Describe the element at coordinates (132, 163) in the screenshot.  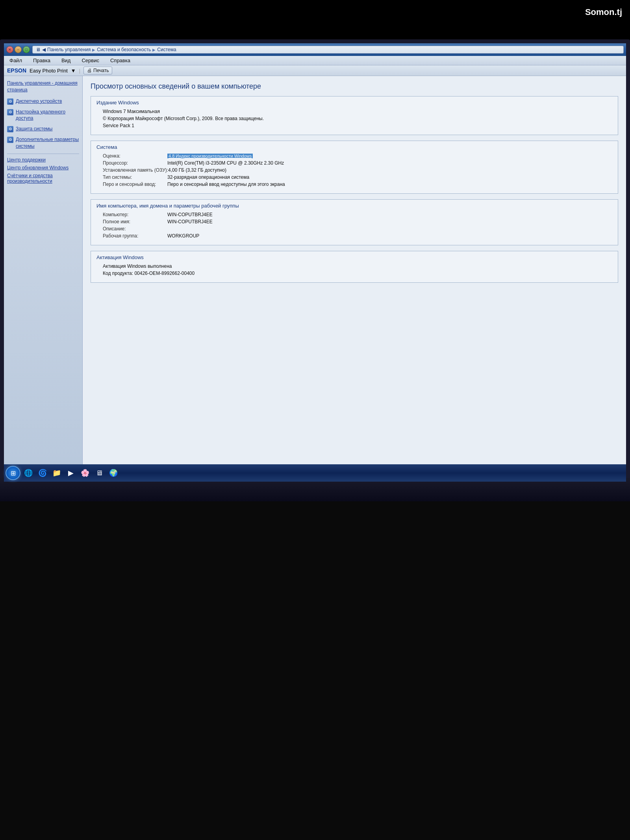
I see `processor-label: Процессор:` at that location.